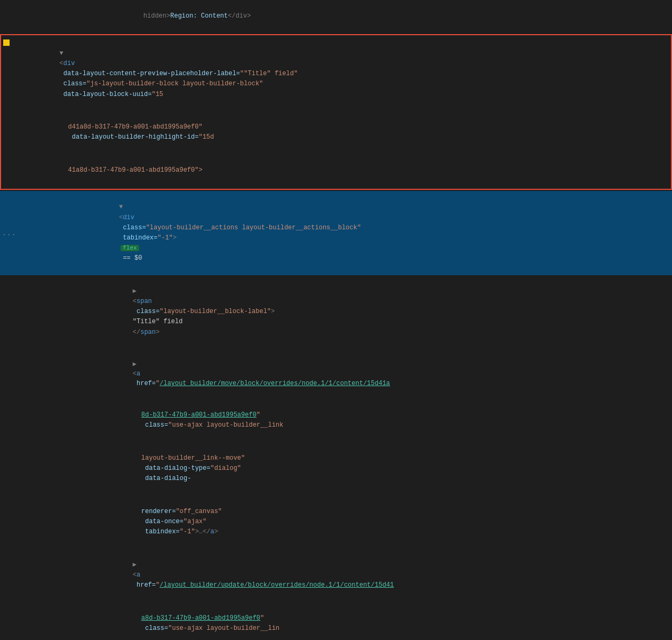 This screenshot has height=640, width=672. What do you see at coordinates (130, 248) in the screenshot?
I see `flex-badge: flex` at bounding box center [130, 248].